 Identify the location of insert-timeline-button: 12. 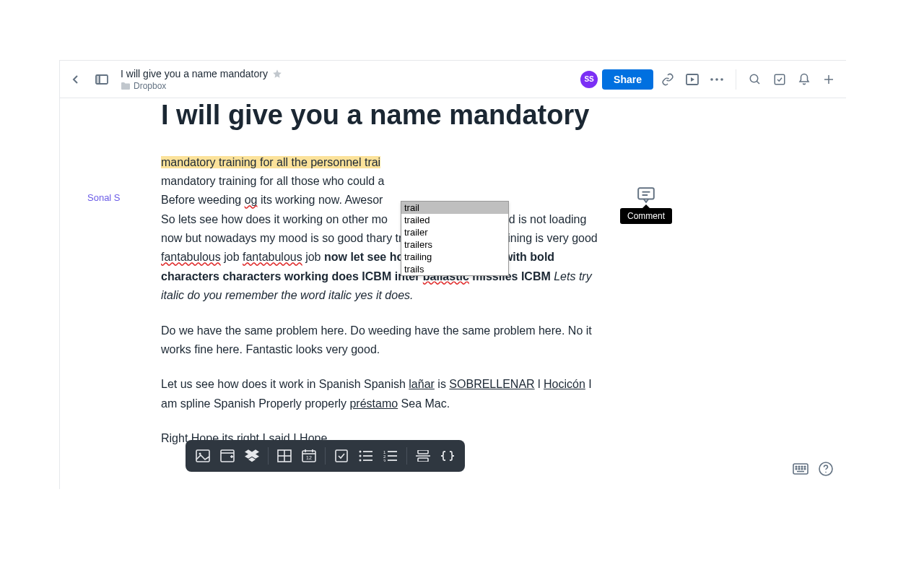
(309, 456).